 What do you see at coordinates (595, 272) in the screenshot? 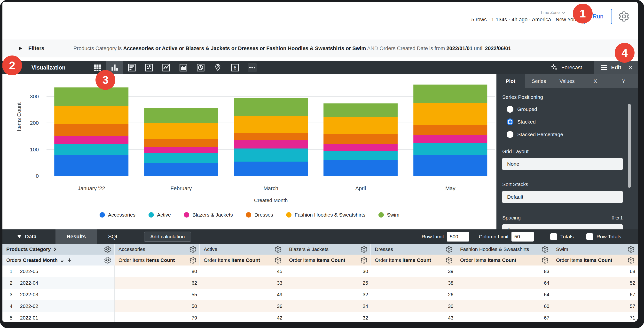
I see `cell-items-count: 68` at bounding box center [595, 272].